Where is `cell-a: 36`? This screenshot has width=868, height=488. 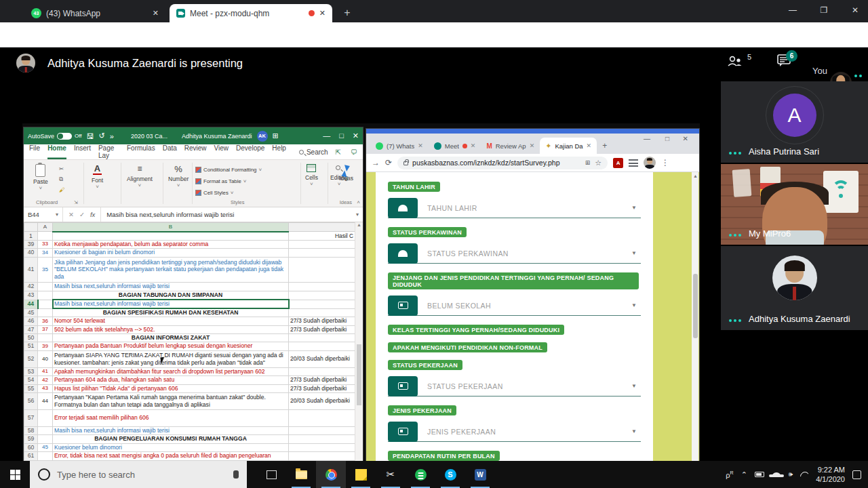 cell-a: 36 is located at coordinates (45, 321).